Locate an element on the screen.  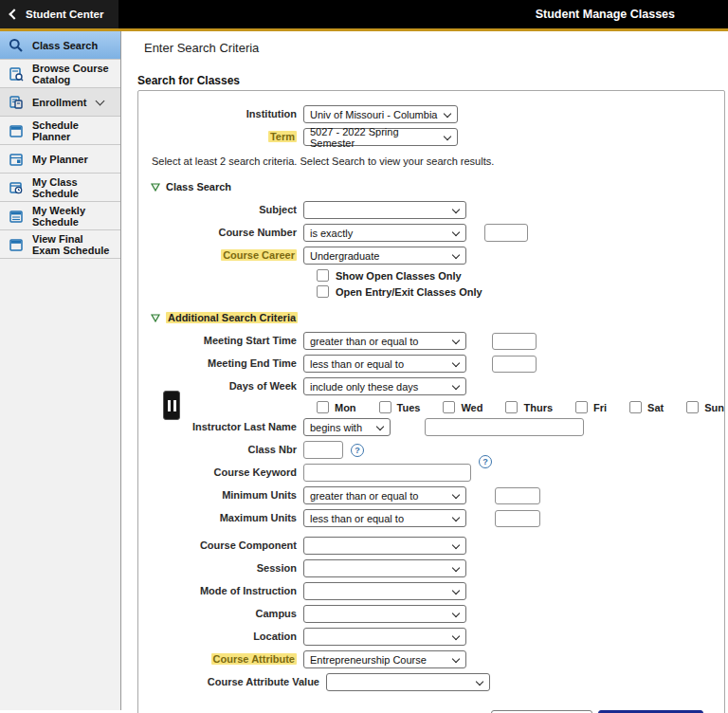
thurs-label: Thurs is located at coordinates (538, 408).